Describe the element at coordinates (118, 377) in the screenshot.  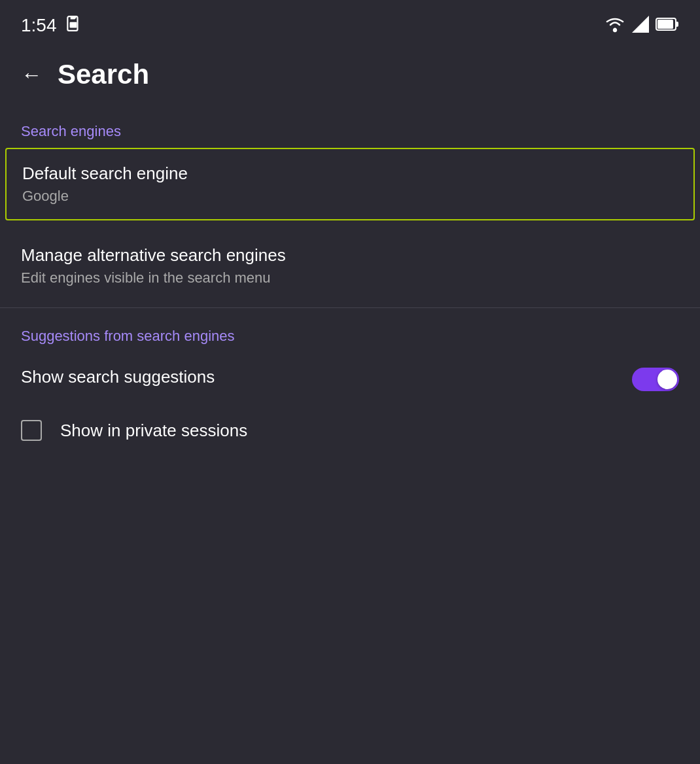
I see `show-suggestions-title: Show search suggestions` at that location.